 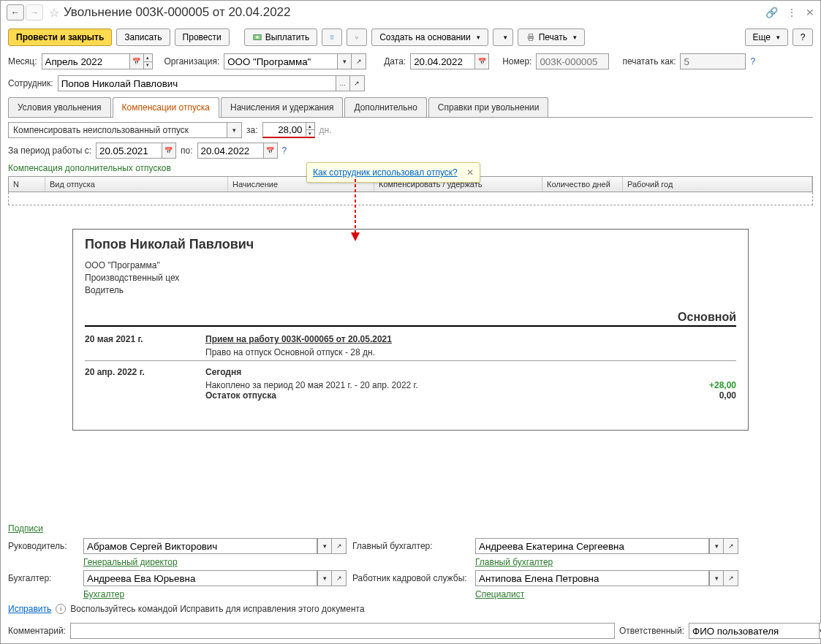 What do you see at coordinates (411, 291) in the screenshot?
I see `report-position: Водитель` at bounding box center [411, 291].